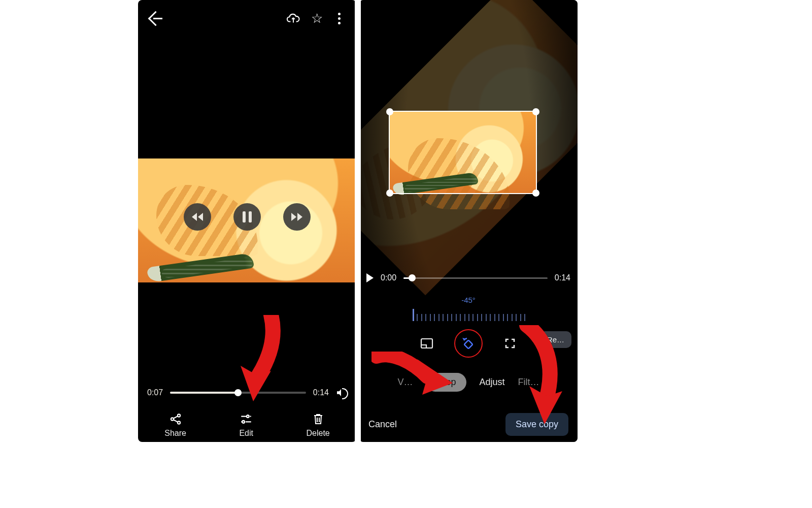 Image resolution: width=812 pixels, height=508 pixels. Describe the element at coordinates (468, 300) in the screenshot. I see `rotation-angle-readout: -45°` at that location.